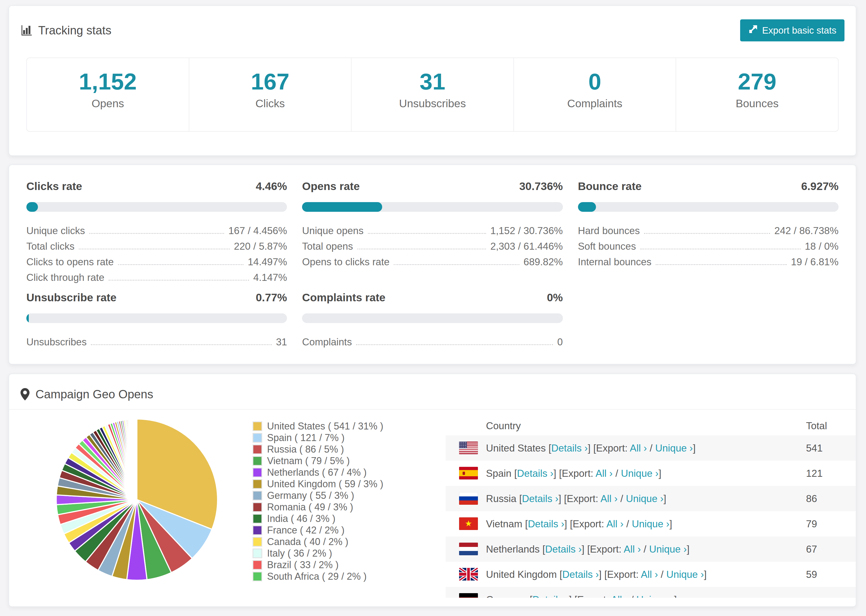  I want to click on stat-value: 31, so click(433, 82).